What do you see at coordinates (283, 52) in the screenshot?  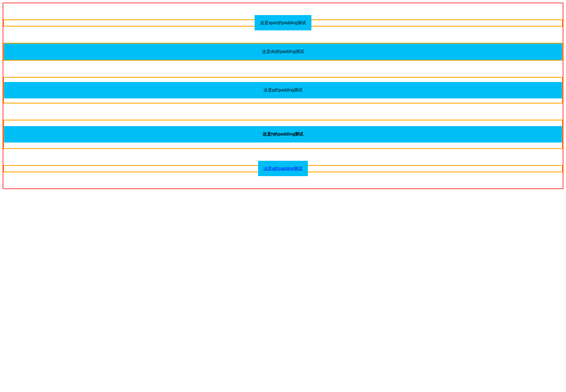 I see `row-div: 这是div的padding测试` at bounding box center [283, 52].